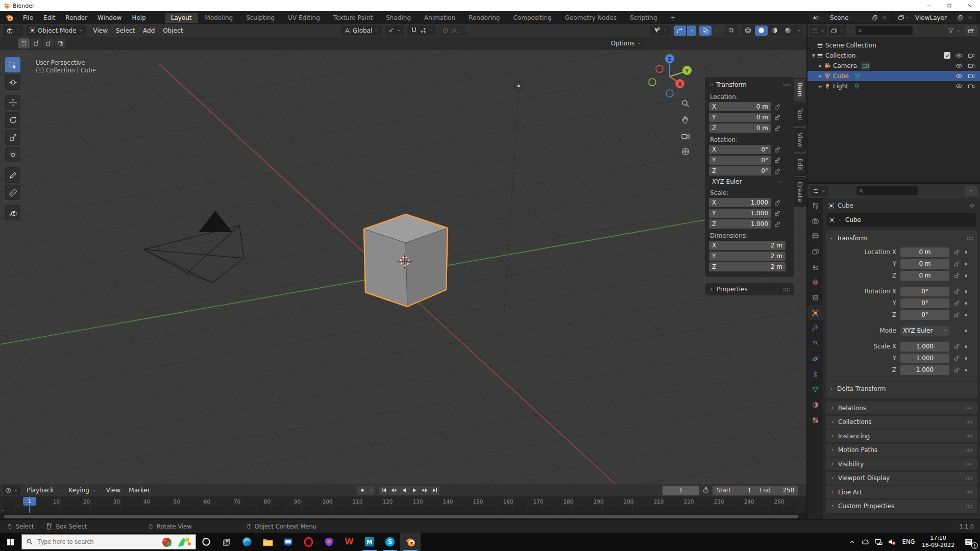 The height and width of the screenshot is (551, 980). Describe the element at coordinates (740, 149) in the screenshot. I see `rotation-field: X0°` at that location.